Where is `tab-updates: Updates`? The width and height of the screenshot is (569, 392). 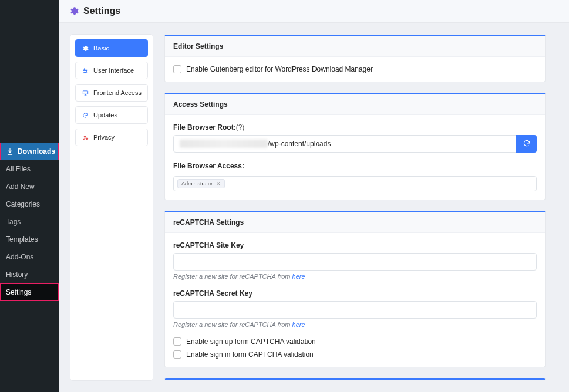
tab-updates: Updates is located at coordinates (112, 115).